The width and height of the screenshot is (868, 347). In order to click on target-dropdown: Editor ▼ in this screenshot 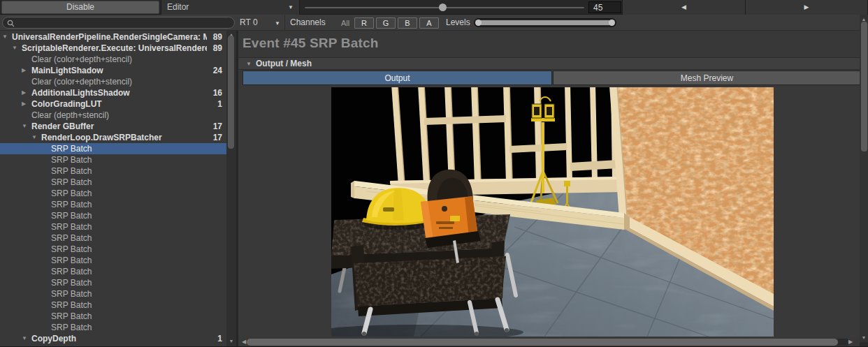, I will do `click(231, 7)`.